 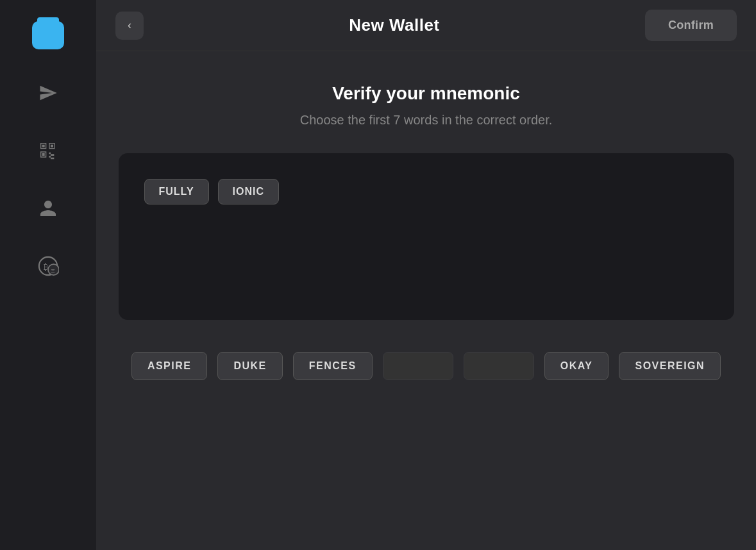 I want to click on word-choice-duke: DUKE, so click(x=250, y=366).